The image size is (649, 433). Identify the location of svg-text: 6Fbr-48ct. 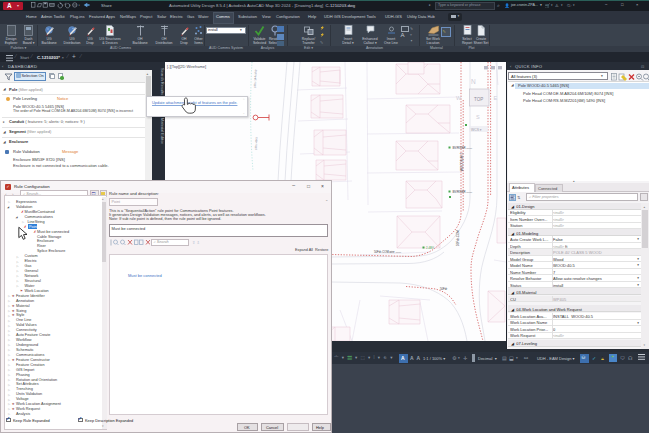
(256, 144).